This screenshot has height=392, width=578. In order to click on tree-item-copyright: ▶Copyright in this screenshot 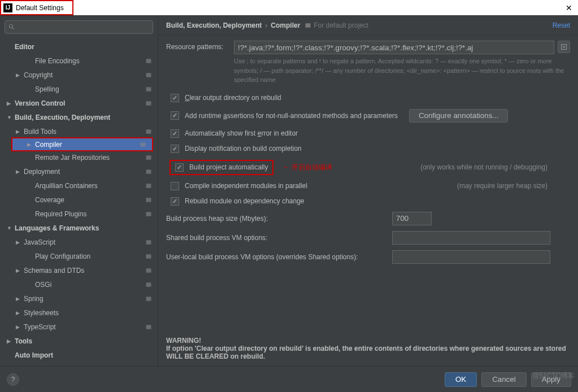, I will do `click(79, 75)`.